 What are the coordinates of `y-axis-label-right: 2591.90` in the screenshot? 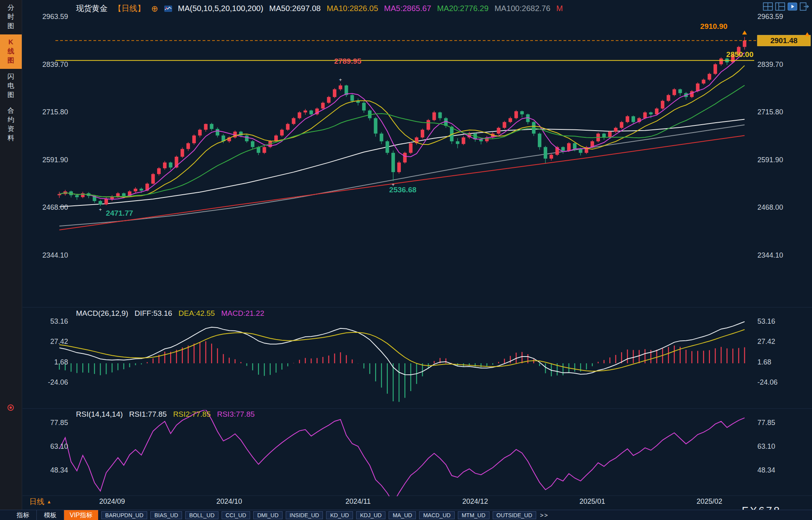 It's located at (770, 160).